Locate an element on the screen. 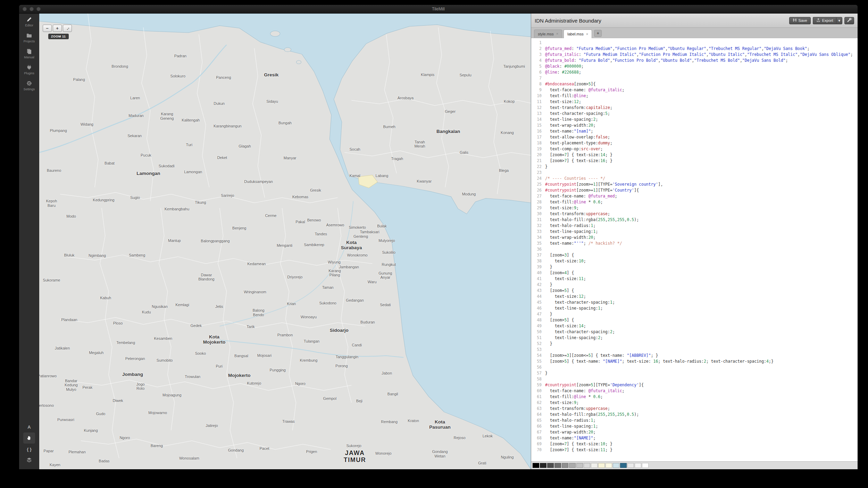 This screenshot has width=868, height=488. code-line: 52 } is located at coordinates (694, 344).